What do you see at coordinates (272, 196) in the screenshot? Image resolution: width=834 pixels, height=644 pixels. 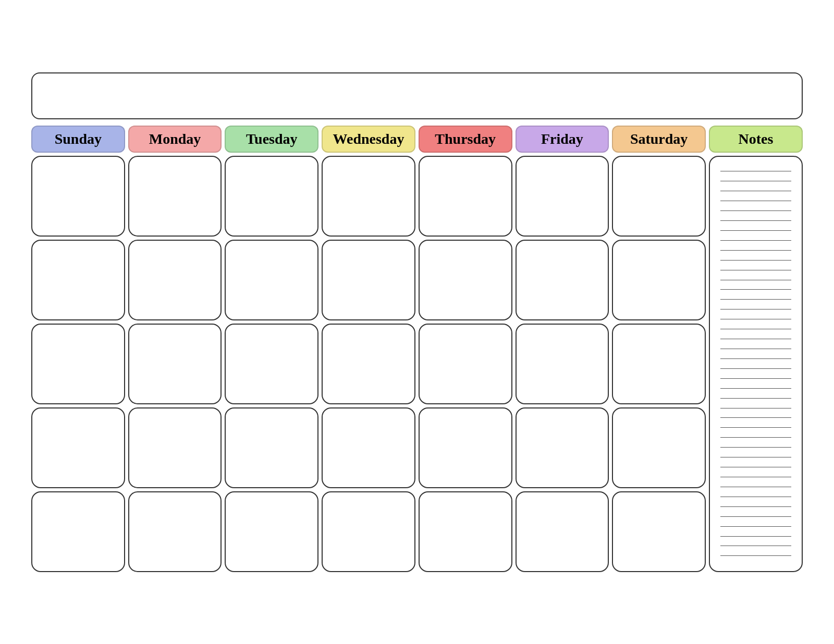 I see `cell-row1-tue` at bounding box center [272, 196].